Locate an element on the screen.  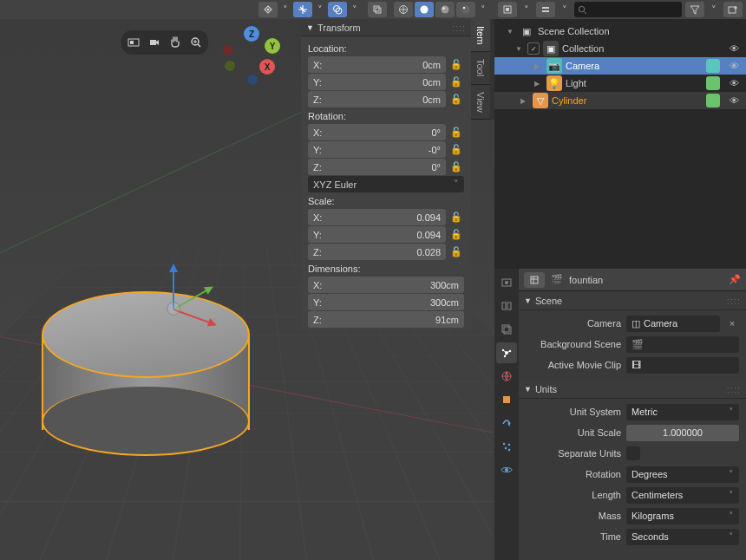
tab-output-icon is located at coordinates (507, 306).